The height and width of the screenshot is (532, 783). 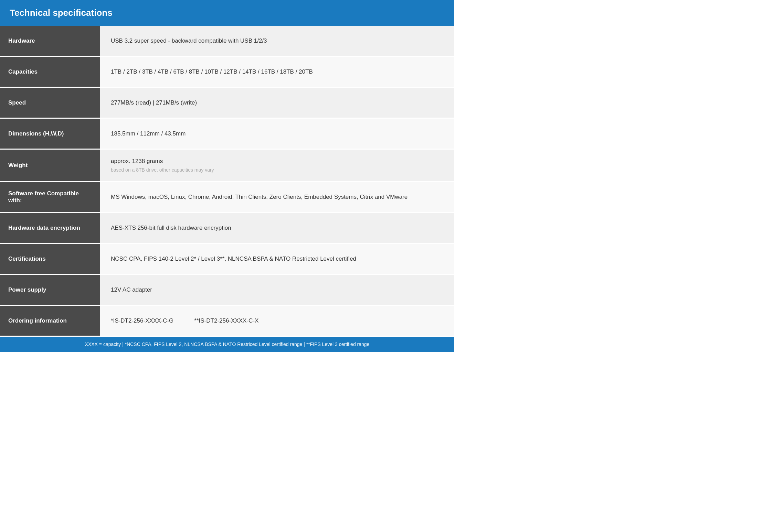 What do you see at coordinates (277, 133) in the screenshot?
I see `value-dimensions: 185.5mm / 112mm / 43.5mm` at bounding box center [277, 133].